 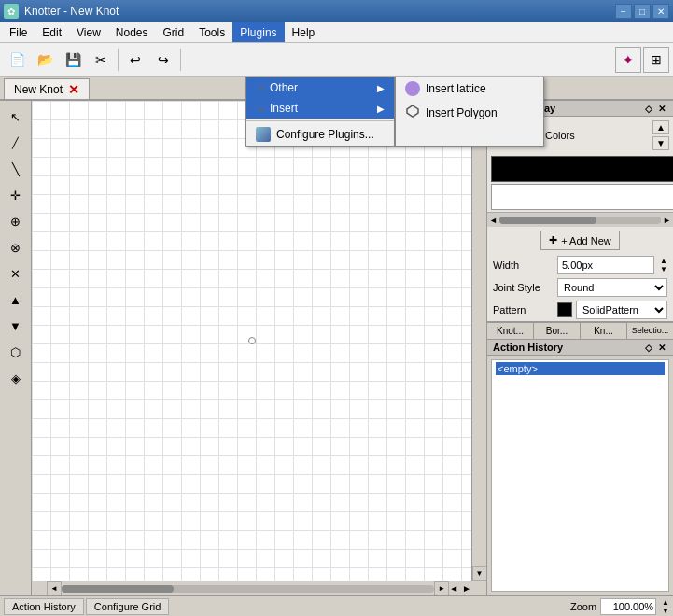 I want to click on canvas-nav-right: ►, so click(x=467, y=588).